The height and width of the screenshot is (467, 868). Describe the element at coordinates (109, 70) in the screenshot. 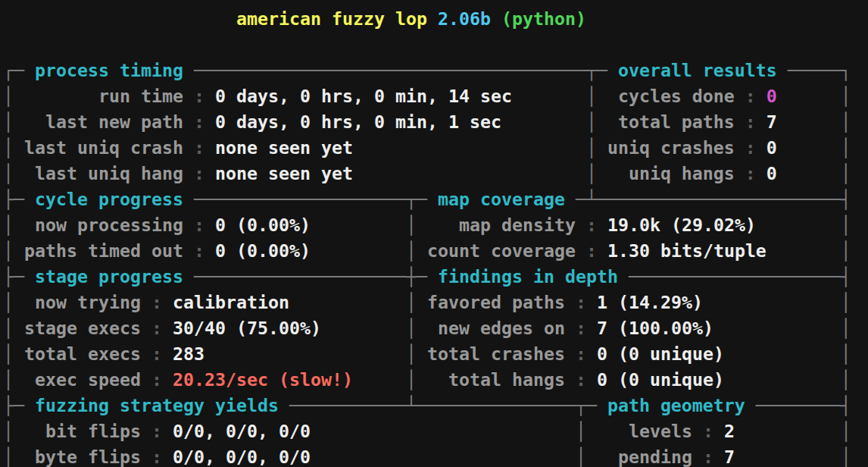

I see `section-header: process timing` at that location.